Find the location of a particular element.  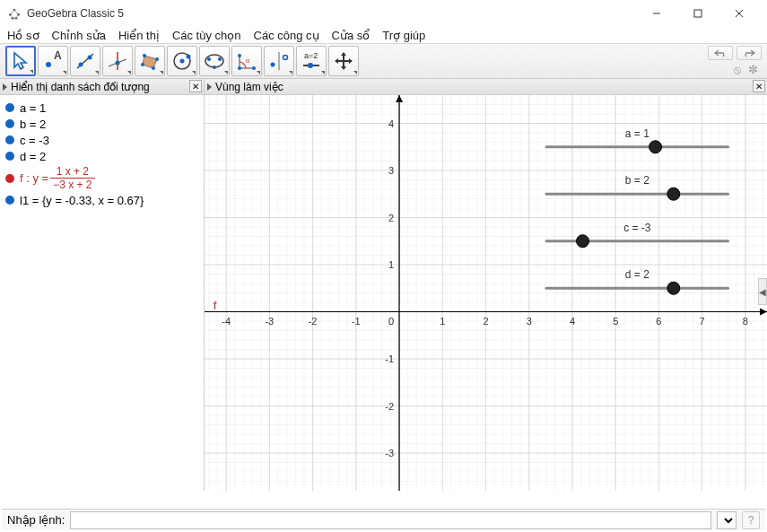

tool-reflect is located at coordinates (279, 61).